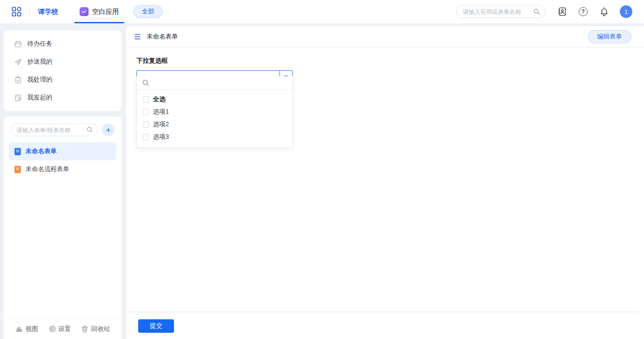  I want to click on forms-card: + 未命名表单 未命名流程表单, so click(63, 227).